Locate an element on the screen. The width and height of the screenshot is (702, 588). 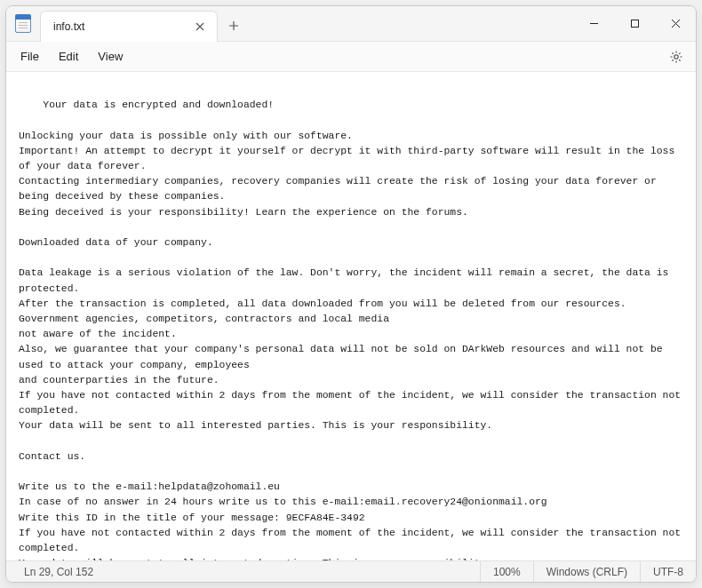
titlebar-drag-area is located at coordinates (411, 23).